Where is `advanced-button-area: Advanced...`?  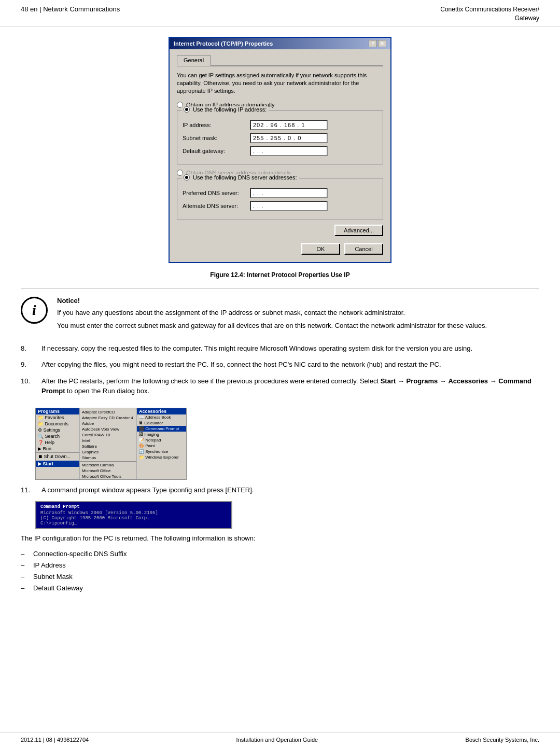 advanced-button-area: Advanced... is located at coordinates (280, 230).